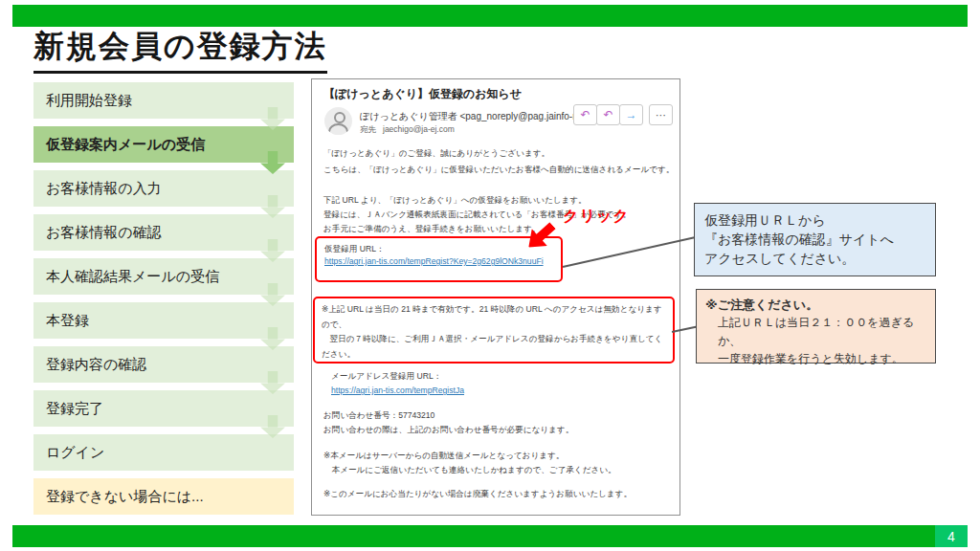 This screenshot has height=551, width=980. What do you see at coordinates (609, 115) in the screenshot?
I see `reply-all-button: ↶` at bounding box center [609, 115].